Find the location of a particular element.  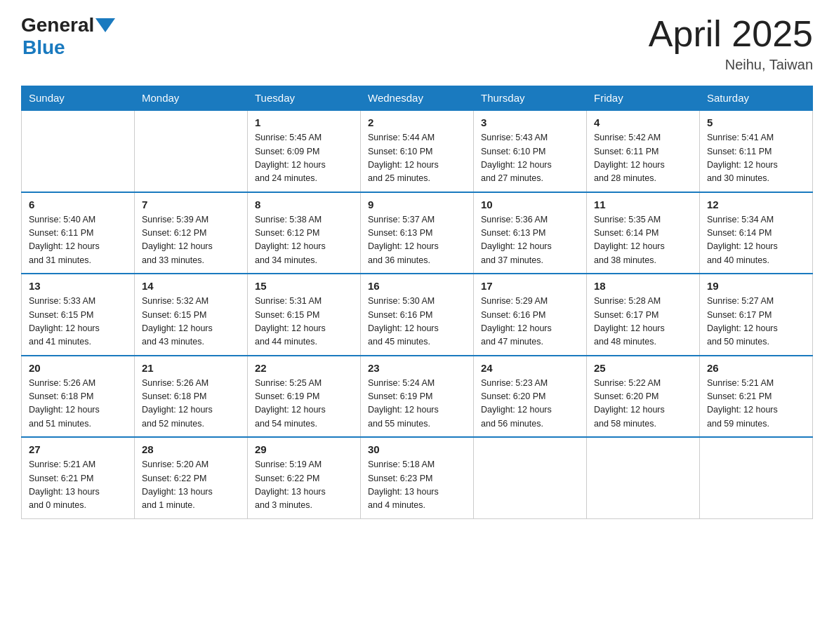

day-number: 17 is located at coordinates (530, 286).